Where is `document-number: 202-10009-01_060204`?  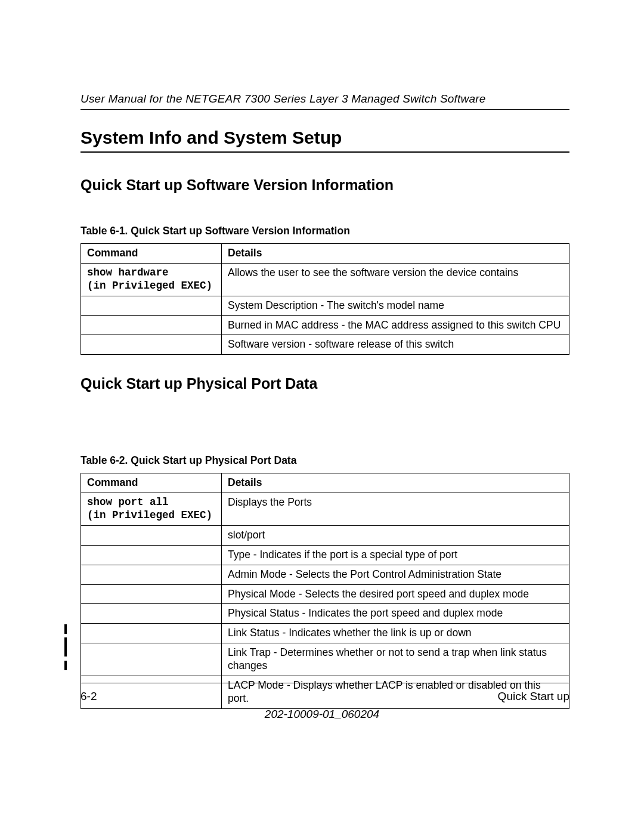
document-number: 202-10009-01_060204 is located at coordinates (322, 714).